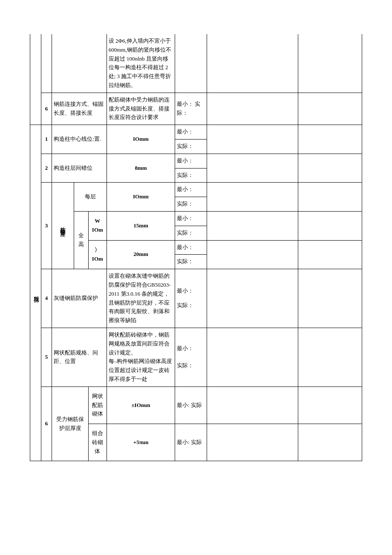 This screenshot has height=555, width=392. I want to click on sub-label: 〉IOm, so click(97, 255).